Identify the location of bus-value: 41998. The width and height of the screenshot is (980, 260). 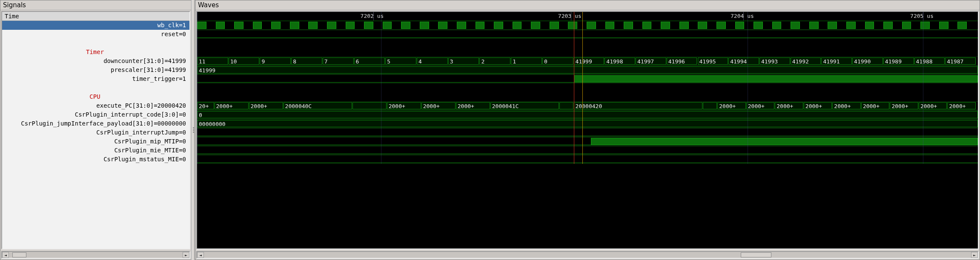
(620, 61).